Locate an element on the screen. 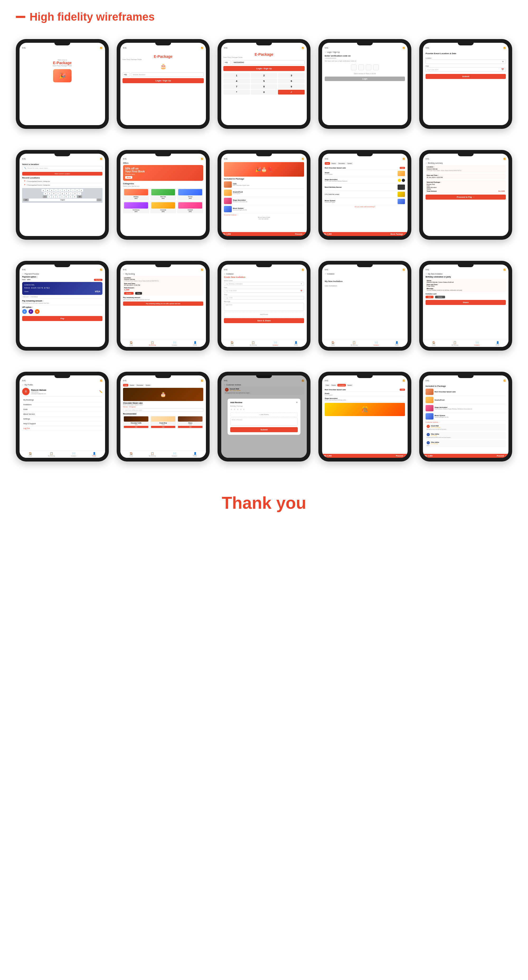  tab-snacks: Snacks is located at coordinates (334, 385).